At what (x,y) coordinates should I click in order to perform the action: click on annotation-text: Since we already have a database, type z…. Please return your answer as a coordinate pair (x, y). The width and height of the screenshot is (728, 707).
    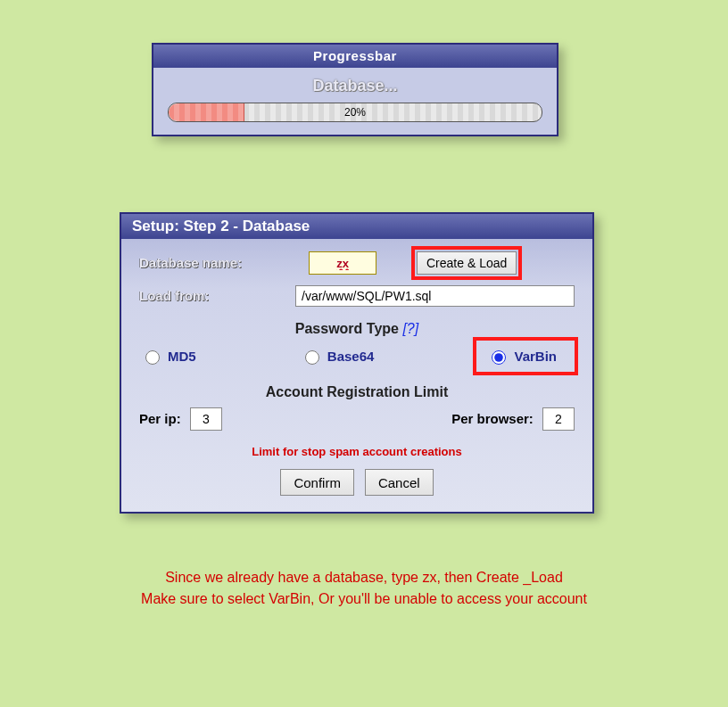
    Looking at the image, I should click on (364, 588).